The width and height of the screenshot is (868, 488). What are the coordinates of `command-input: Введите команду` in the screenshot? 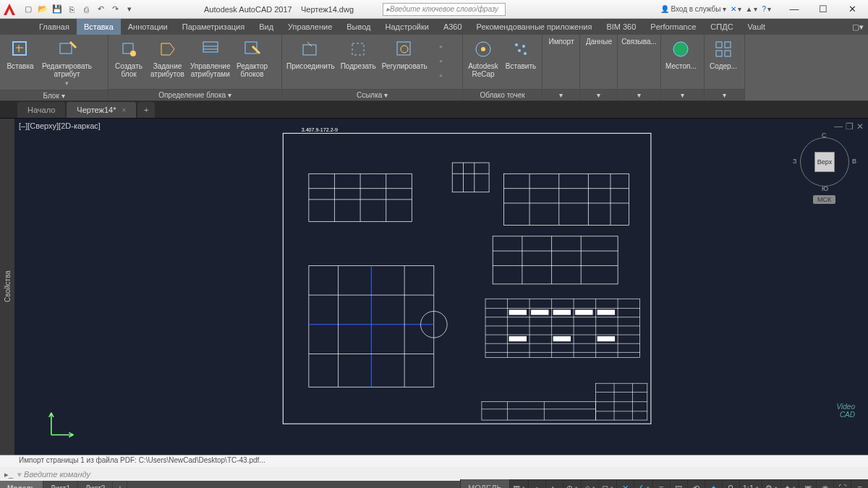 It's located at (446, 474).